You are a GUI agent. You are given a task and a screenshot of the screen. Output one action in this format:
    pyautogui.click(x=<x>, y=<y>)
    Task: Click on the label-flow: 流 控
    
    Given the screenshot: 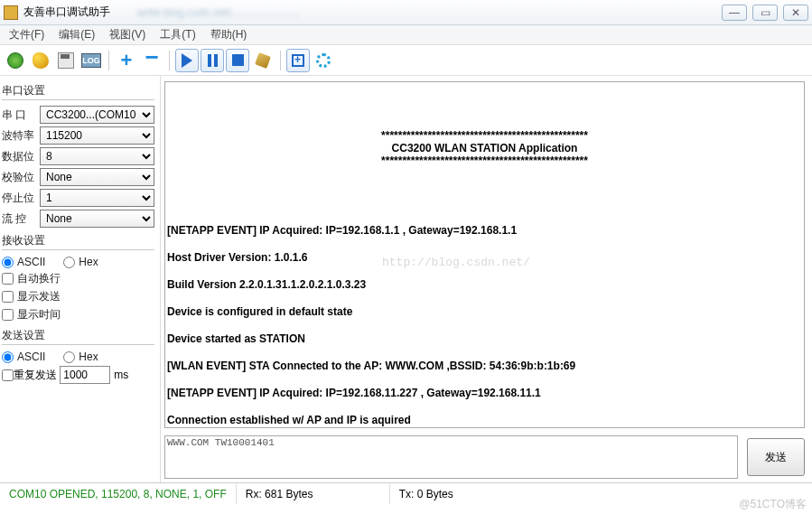 What is the action you would take?
    pyautogui.click(x=21, y=219)
    